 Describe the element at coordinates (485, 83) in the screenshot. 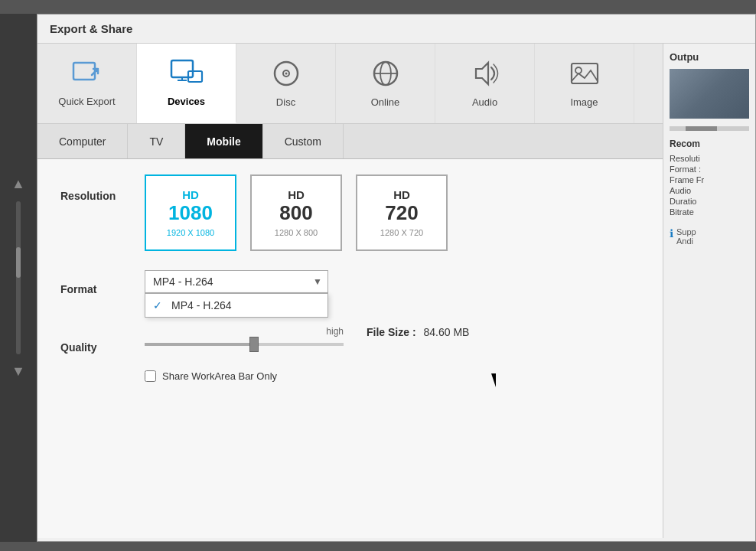

I see `tab-audio: Audio` at that location.